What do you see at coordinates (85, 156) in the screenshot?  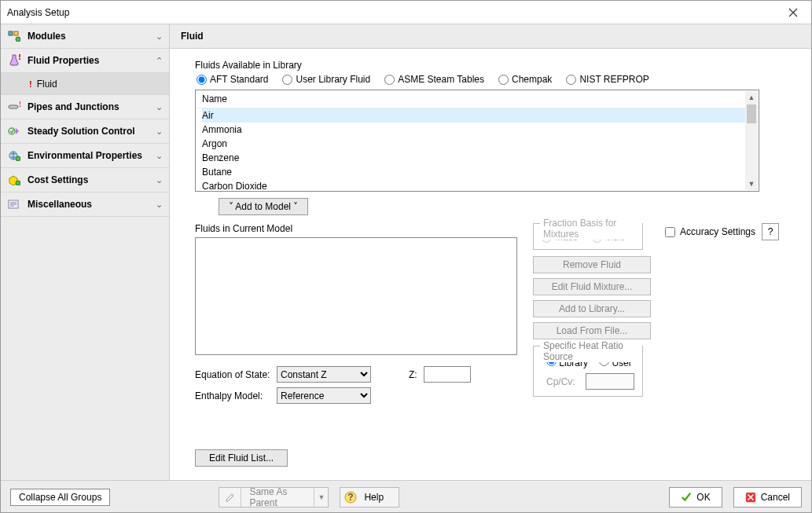 I see `sidebar-group-env: Environmental Properties ⌄` at bounding box center [85, 156].